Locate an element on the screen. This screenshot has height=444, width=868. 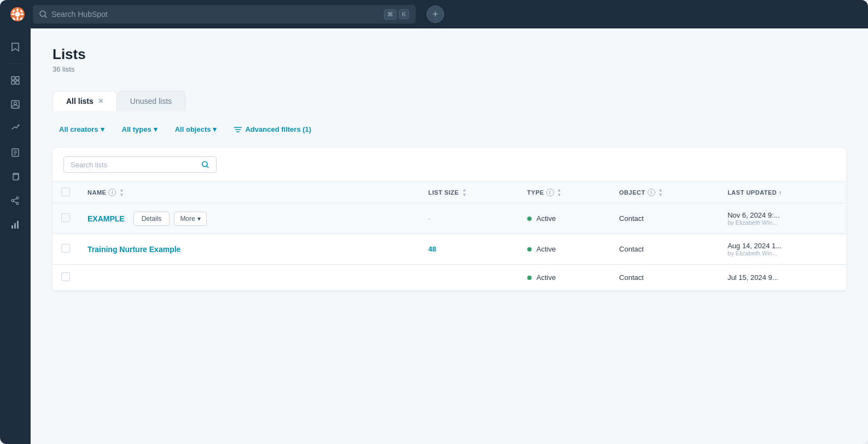
global-search-bar: Search HubSpot ⌘ K is located at coordinates (224, 14).